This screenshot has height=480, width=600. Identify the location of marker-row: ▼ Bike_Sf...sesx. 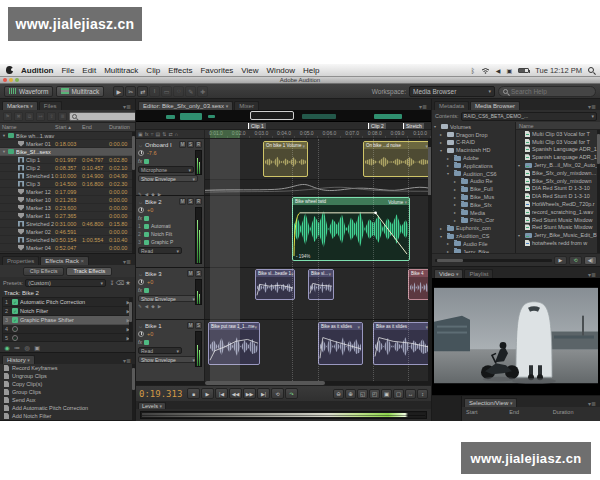
(68, 152).